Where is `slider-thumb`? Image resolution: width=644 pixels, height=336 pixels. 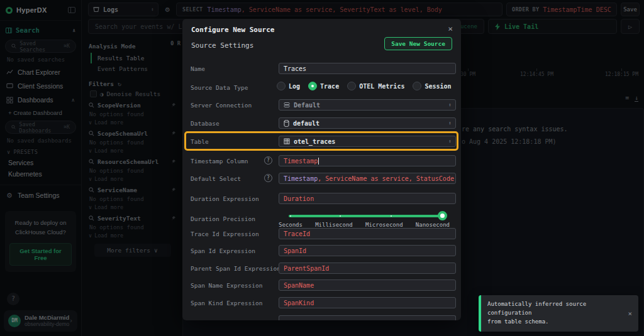
slider-thumb is located at coordinates (443, 216).